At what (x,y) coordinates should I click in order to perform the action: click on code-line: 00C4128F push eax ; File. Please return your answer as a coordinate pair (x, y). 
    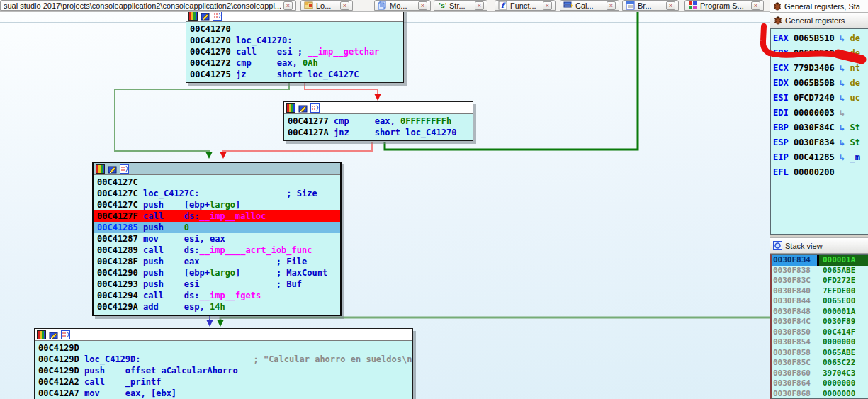
    Looking at the image, I should click on (217, 262).